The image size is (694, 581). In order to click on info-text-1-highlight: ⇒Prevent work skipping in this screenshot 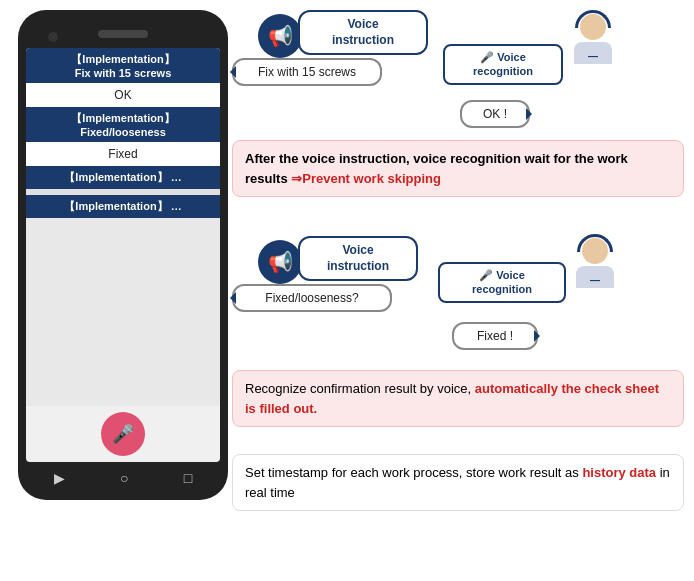, I will do `click(366, 178)`.